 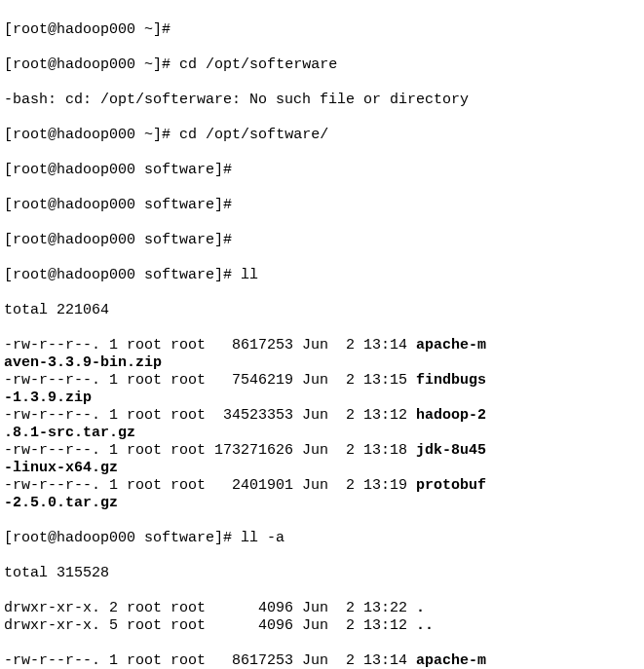 What do you see at coordinates (322, 416) in the screenshot?
I see `file-entry: -rw-r--r--. 1 root root 34523353 Jun 2 1…` at bounding box center [322, 416].